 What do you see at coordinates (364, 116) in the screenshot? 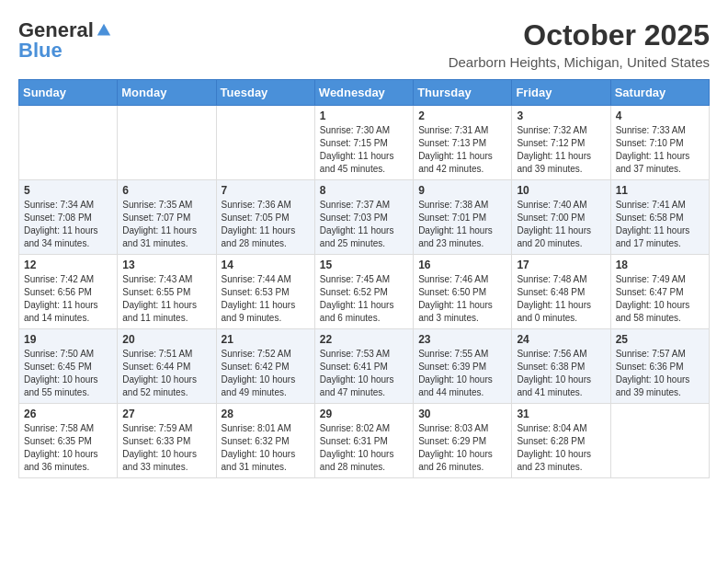
I see `day-number: 1` at bounding box center [364, 116].